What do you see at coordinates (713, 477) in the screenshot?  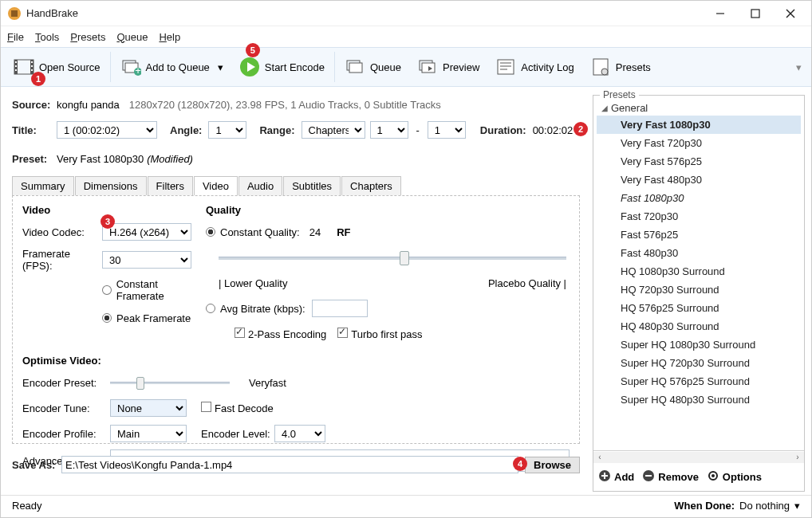 I see `gear-icon` at bounding box center [713, 477].